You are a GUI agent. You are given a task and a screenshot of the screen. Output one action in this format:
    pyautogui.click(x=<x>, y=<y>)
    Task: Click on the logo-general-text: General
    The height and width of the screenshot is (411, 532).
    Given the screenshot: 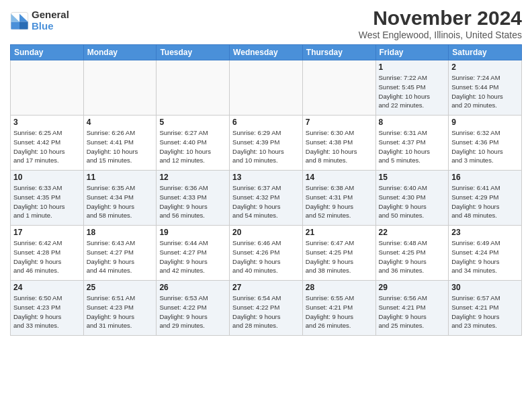 What is the action you would take?
    pyautogui.click(x=50, y=15)
    